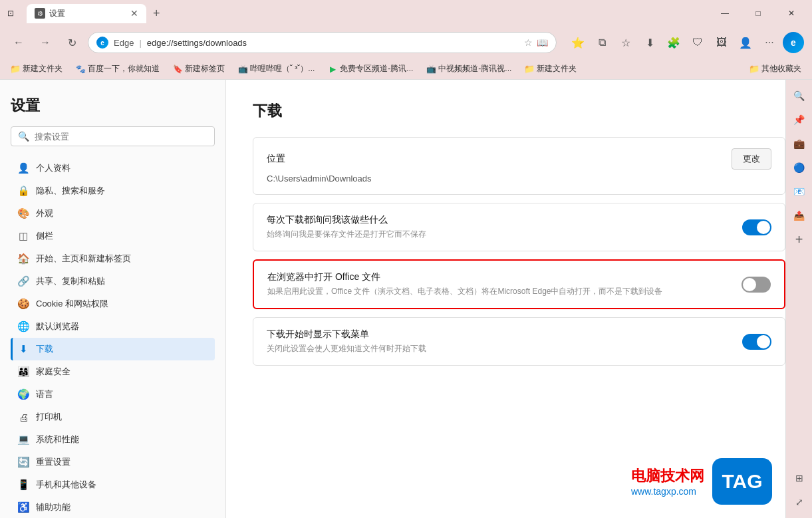 This screenshot has height=518, width=812. Describe the element at coordinates (45, 349) in the screenshot. I see `nav-label: 下载` at that location.